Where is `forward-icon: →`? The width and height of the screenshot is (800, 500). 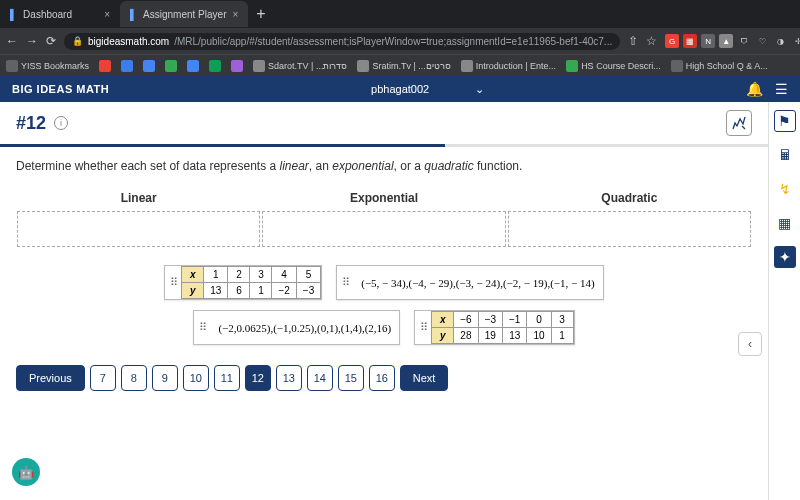 forward-icon: → is located at coordinates (32, 41).